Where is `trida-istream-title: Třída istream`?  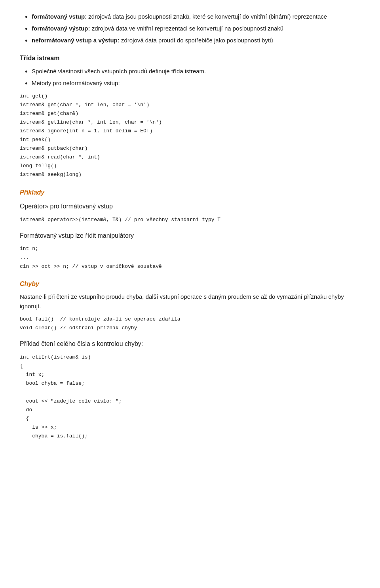
trida-istream-title: Třída istream is located at coordinates (190, 58).